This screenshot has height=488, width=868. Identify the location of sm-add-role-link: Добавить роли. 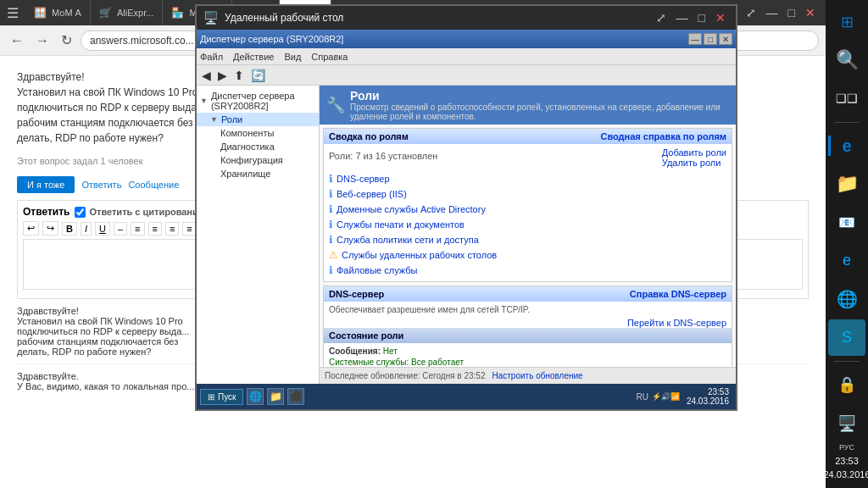
(694, 152).